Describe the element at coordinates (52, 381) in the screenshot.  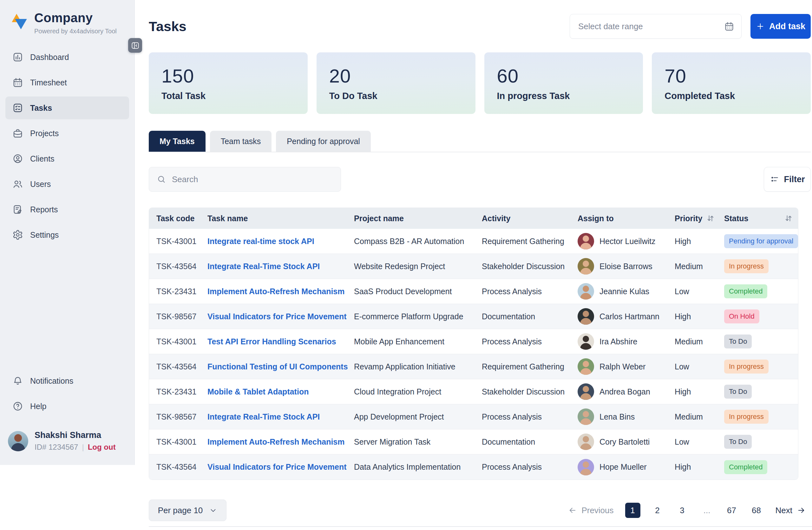
I see `sidebar-item-label: Notifications` at that location.